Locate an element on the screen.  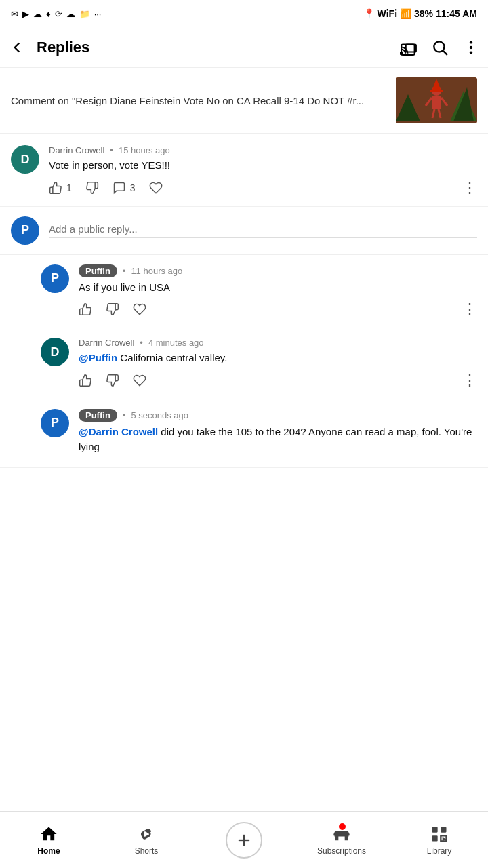
avatar-puffin1: P is located at coordinates (55, 279).